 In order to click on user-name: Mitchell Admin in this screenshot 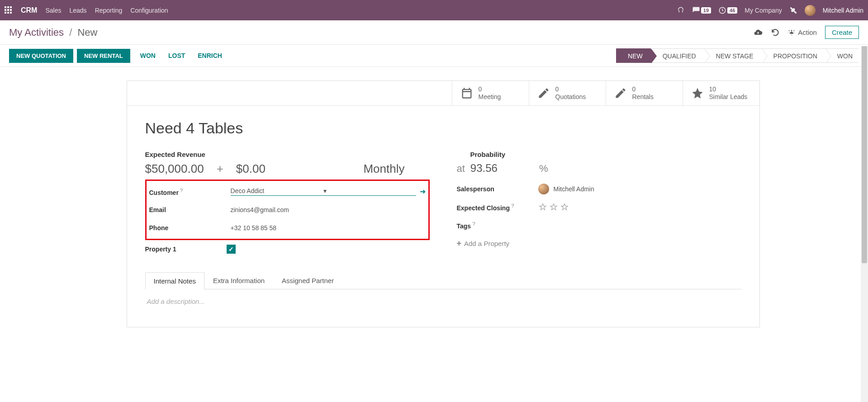, I will do `click(843, 10)`.